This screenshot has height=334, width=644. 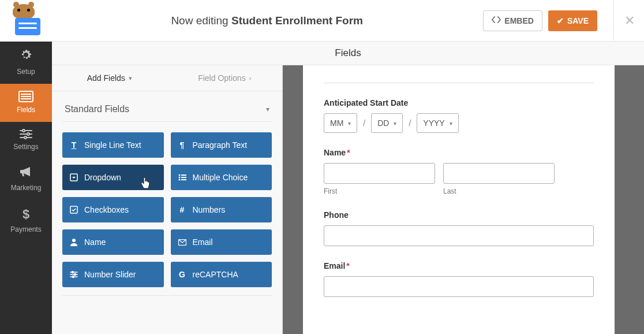 What do you see at coordinates (380, 173) in the screenshot?
I see `first-name-input` at bounding box center [380, 173].